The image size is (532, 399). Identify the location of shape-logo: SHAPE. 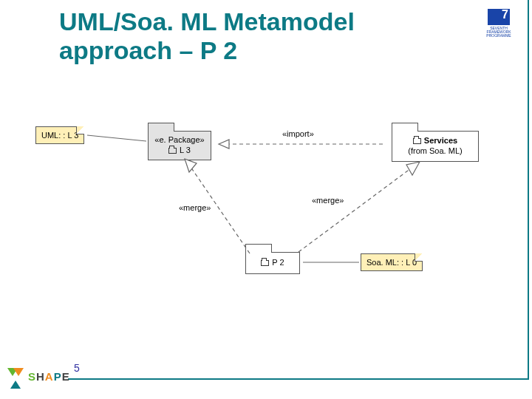
(38, 376).